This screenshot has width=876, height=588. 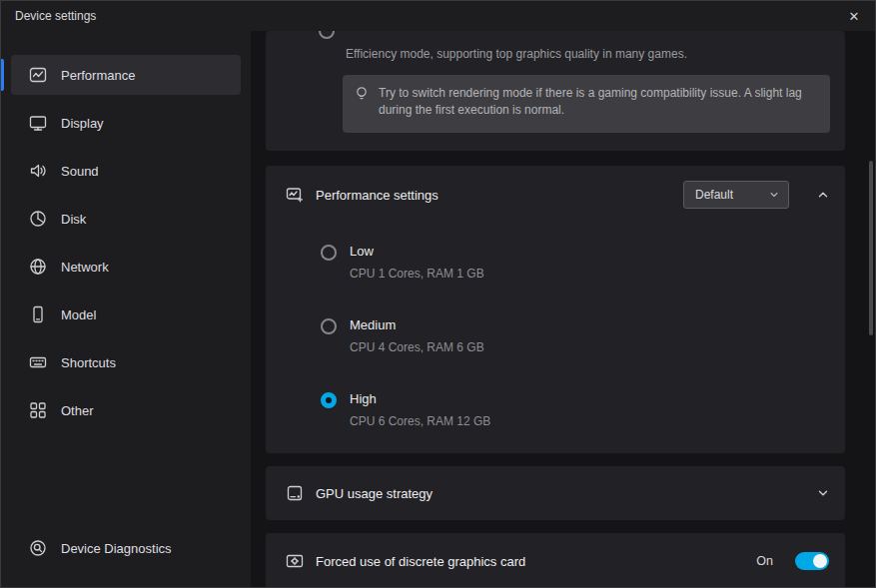 What do you see at coordinates (438, 16) in the screenshot?
I see `title-bar: Device settings` at bounding box center [438, 16].